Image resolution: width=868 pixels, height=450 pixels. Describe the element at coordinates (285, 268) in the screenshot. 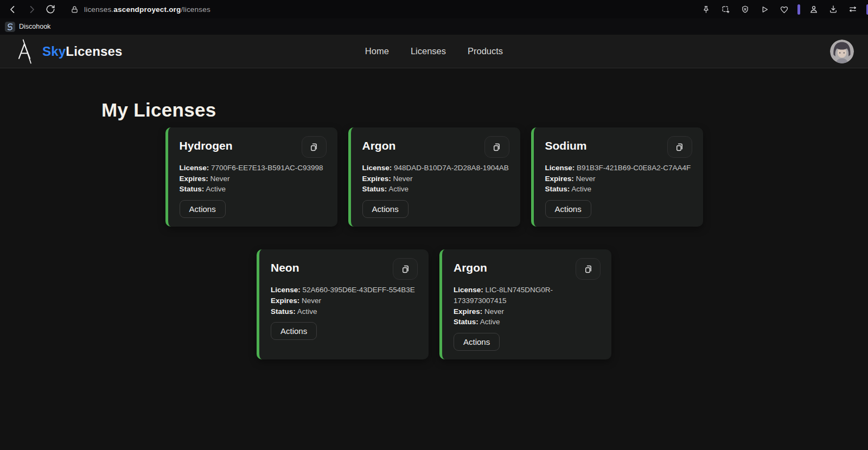

I see `license-name: Neon` at that location.